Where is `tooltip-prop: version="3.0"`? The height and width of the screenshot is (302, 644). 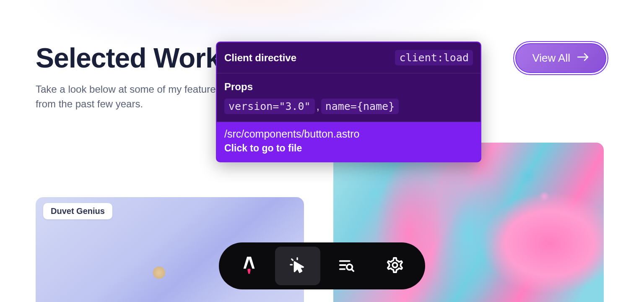
tooltip-prop: version="3.0" is located at coordinates (270, 107).